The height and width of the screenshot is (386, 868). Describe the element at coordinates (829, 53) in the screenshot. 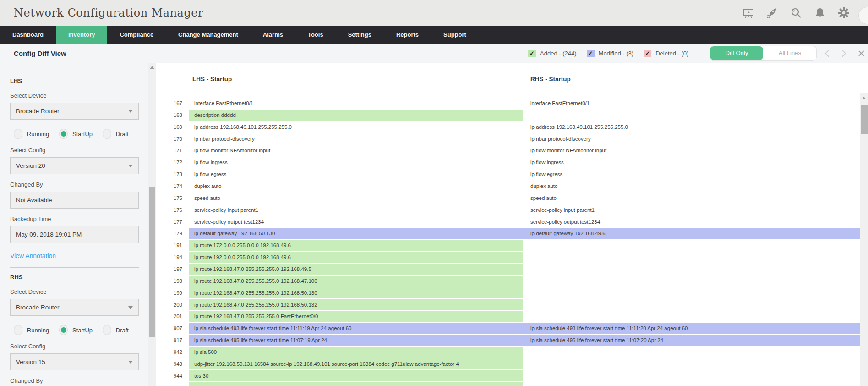

I see `chevron-left-icon` at that location.